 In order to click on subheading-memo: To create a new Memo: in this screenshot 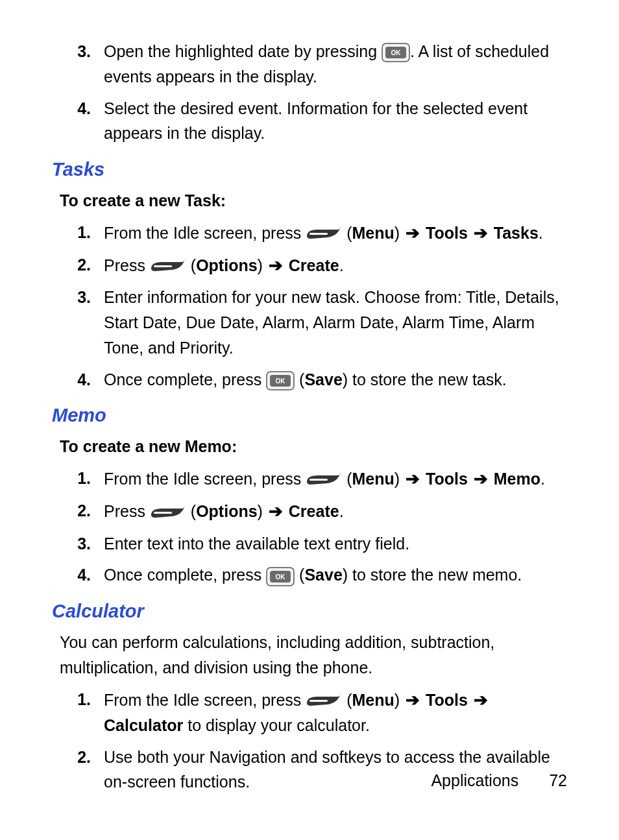, I will do `click(313, 446)`.